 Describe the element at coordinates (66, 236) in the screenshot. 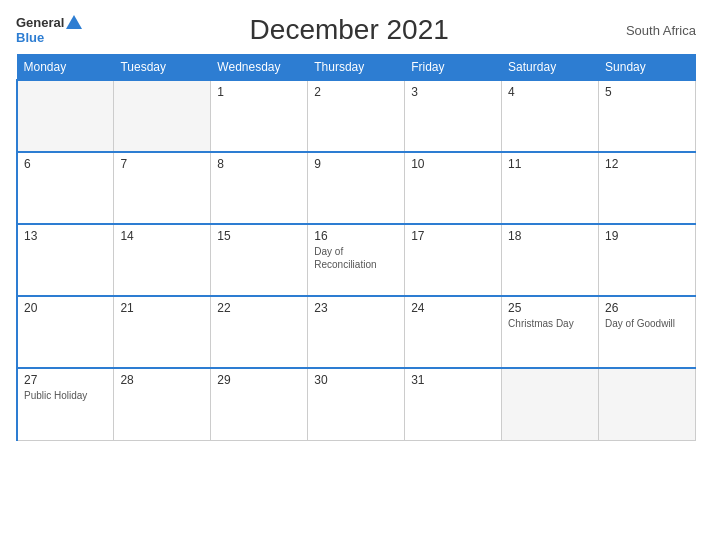

I see `day-number: 13` at that location.